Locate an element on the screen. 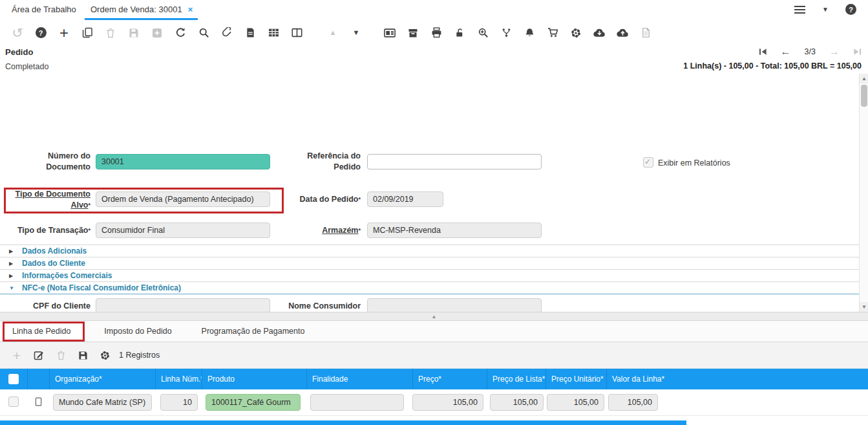  warehouse-label: Armazém* is located at coordinates (322, 230).